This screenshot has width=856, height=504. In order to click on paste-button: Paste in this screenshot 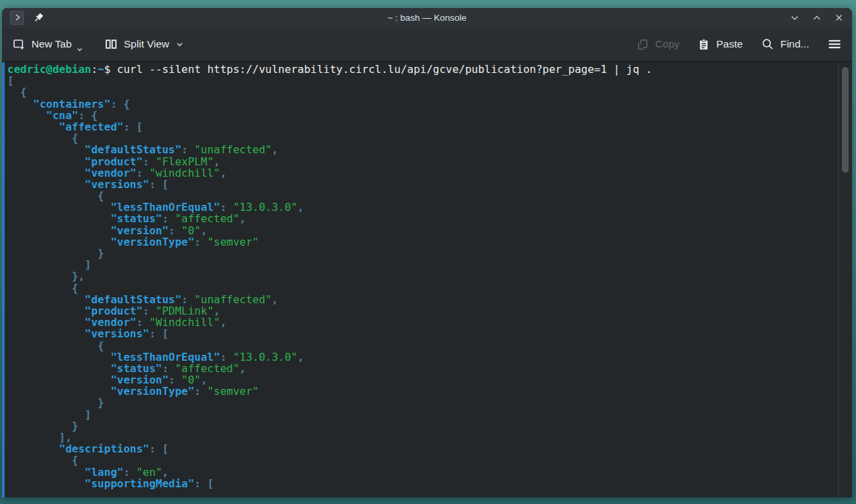, I will do `click(720, 44)`.